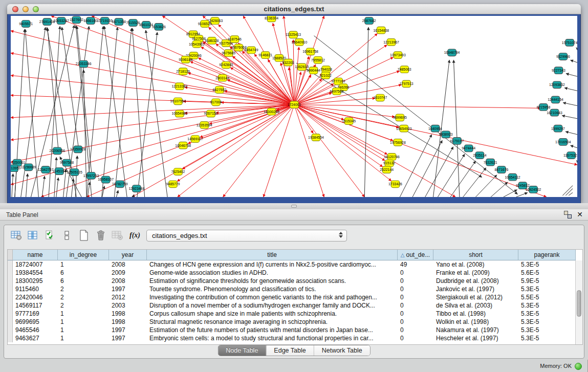 The height and width of the screenshot is (372, 588). Describe the element at coordinates (183, 72) in the screenshot. I see `graph-node: 2718126` at that location.